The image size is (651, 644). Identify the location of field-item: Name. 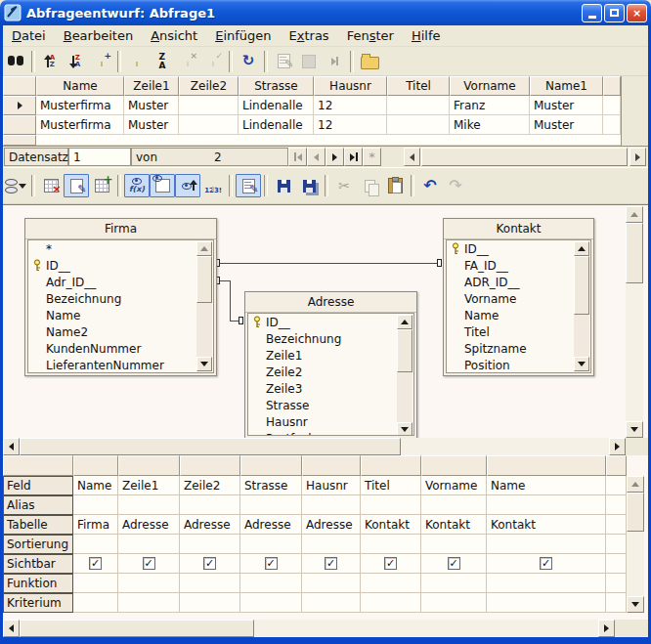
(121, 315).